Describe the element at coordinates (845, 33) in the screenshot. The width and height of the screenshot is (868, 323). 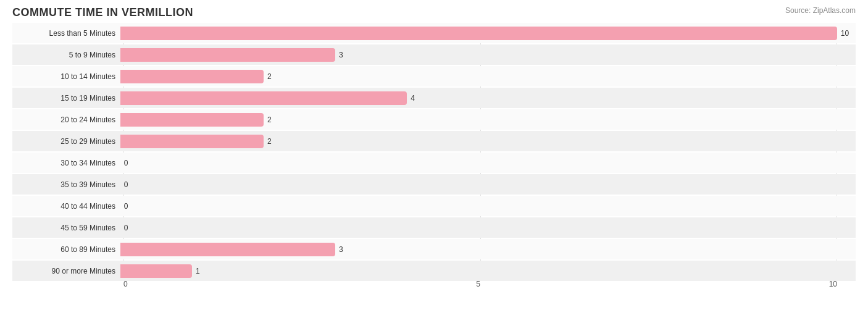
I see `bar-value: 10` at that location.